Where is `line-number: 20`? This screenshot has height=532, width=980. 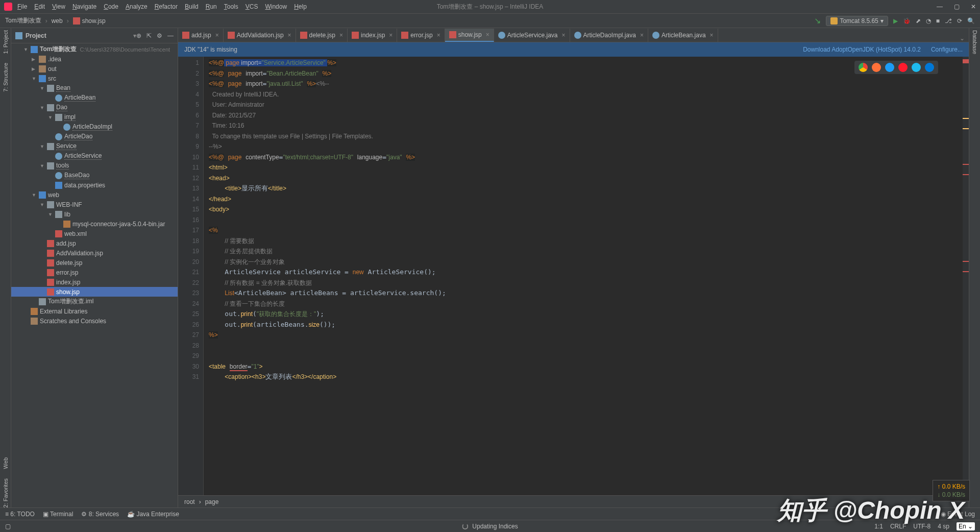 line-number: 20 is located at coordinates (189, 262).